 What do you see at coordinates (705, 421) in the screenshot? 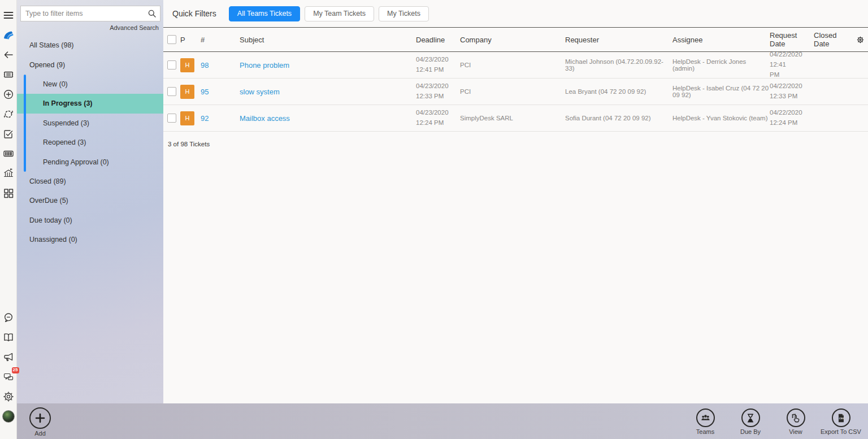
I see `teams-button: Teams` at bounding box center [705, 421].